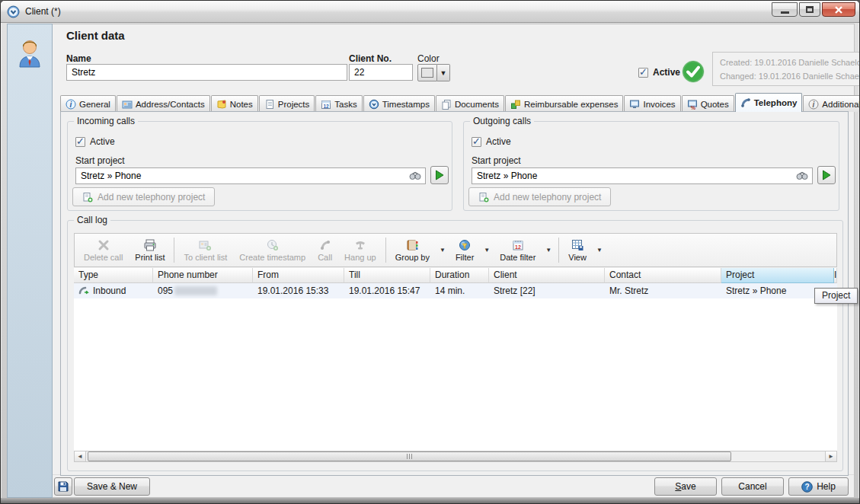 The width and height of the screenshot is (860, 504). I want to click on cell-type: Inbound, so click(113, 291).